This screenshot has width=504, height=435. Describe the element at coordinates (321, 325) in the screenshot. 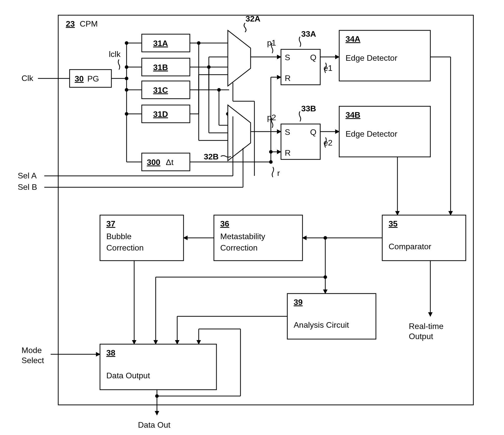

I see `anal-name: Analysis Circuit` at that location.